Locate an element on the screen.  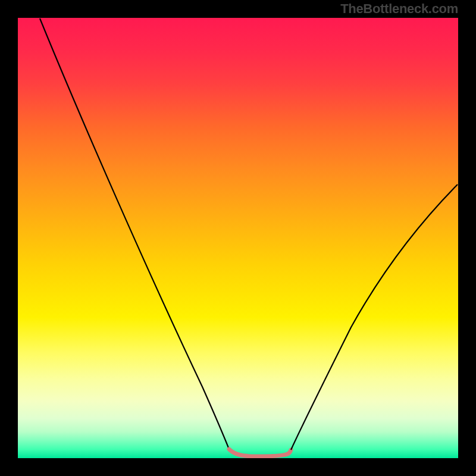
watermark-text: TheBottleneck.com is located at coordinates (399, 9).